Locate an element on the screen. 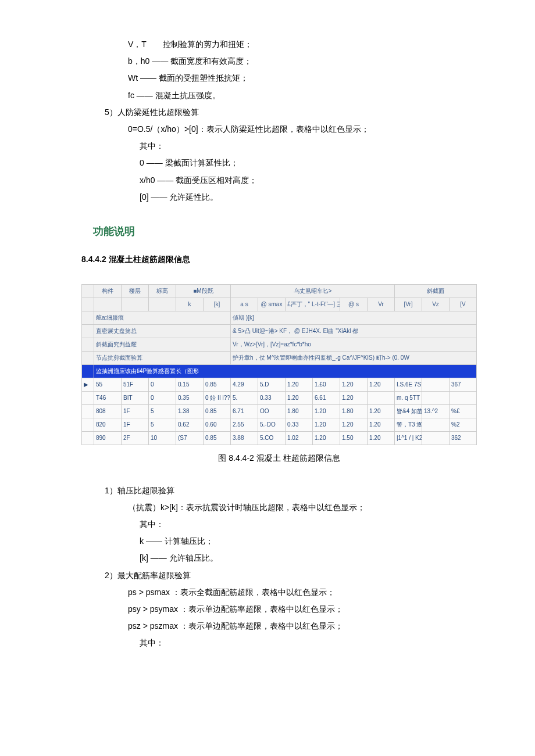 This screenshot has height=756, width=535. sec1b-defklim: [k] —— 允许轴压比。 is located at coordinates (308, 558).